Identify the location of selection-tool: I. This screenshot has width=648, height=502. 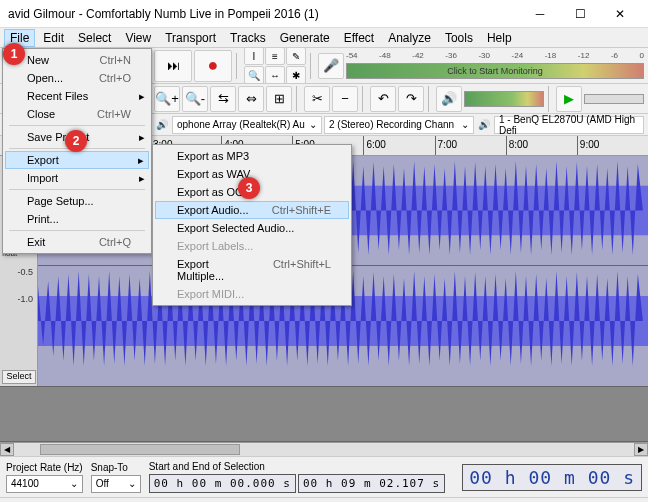
(254, 56).